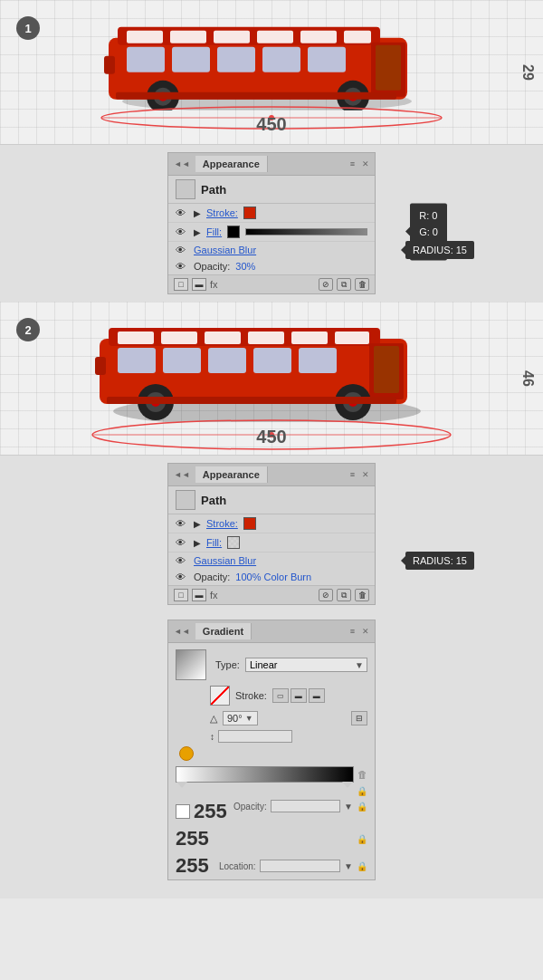 The image size is (543, 980). What do you see at coordinates (197, 232) in the screenshot?
I see `fill-expand-arrow: ▶` at bounding box center [197, 232].